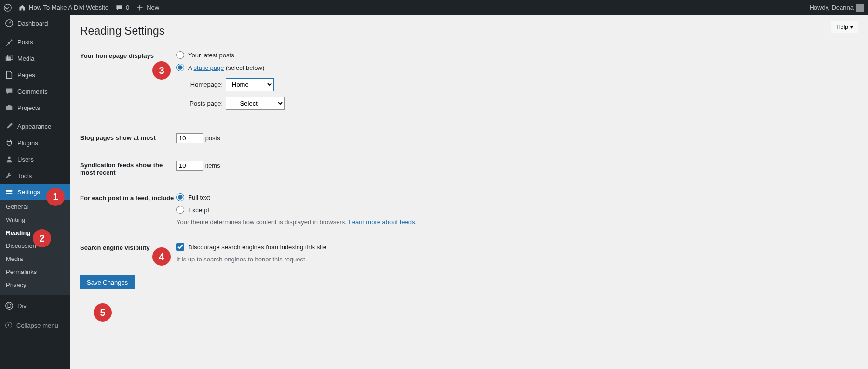 The height and width of the screenshot is (369, 868). Describe the element at coordinates (204, 85) in the screenshot. I see `homepage-select-label: Homepage:` at that location.